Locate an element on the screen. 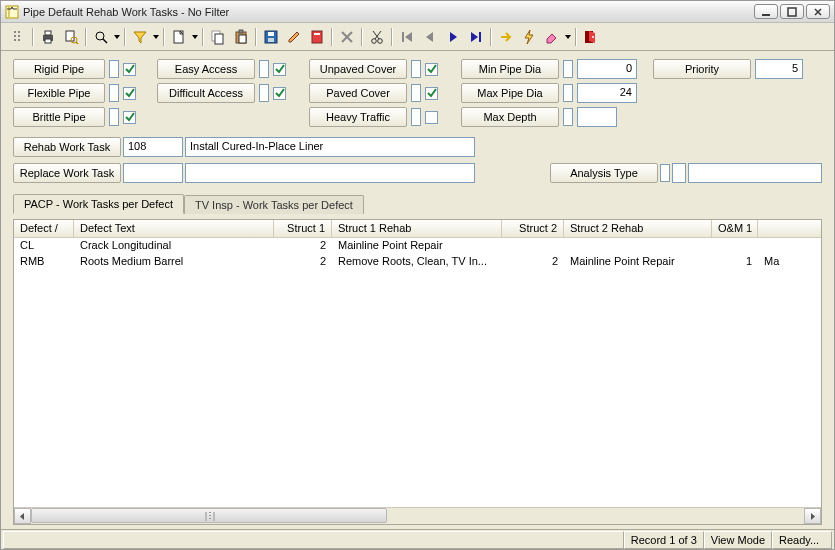 This screenshot has width=835, height=550. brittle-pipe-checkbox is located at coordinates (130, 118).